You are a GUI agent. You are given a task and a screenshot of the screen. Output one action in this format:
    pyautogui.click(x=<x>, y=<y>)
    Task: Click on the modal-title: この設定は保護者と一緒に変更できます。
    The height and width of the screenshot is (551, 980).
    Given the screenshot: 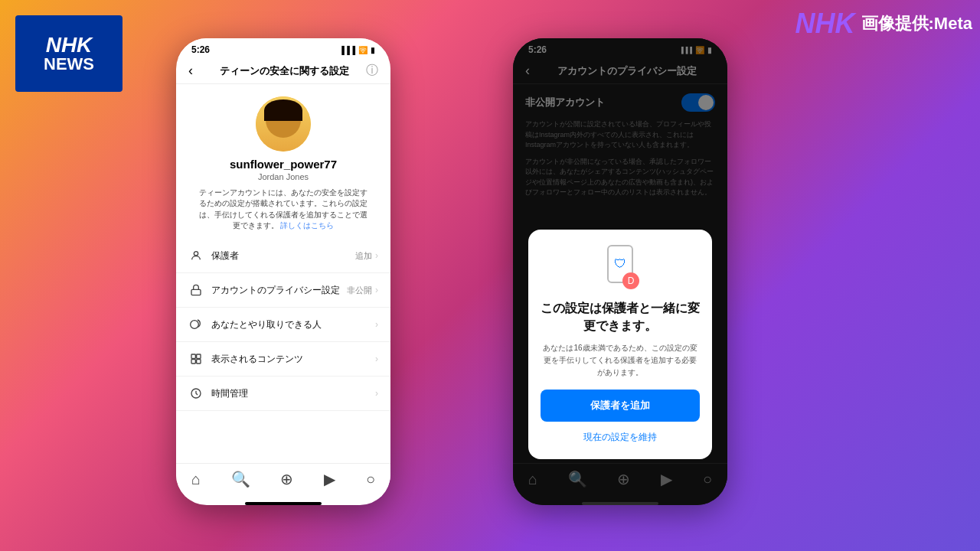 What is the action you would take?
    pyautogui.click(x=620, y=317)
    